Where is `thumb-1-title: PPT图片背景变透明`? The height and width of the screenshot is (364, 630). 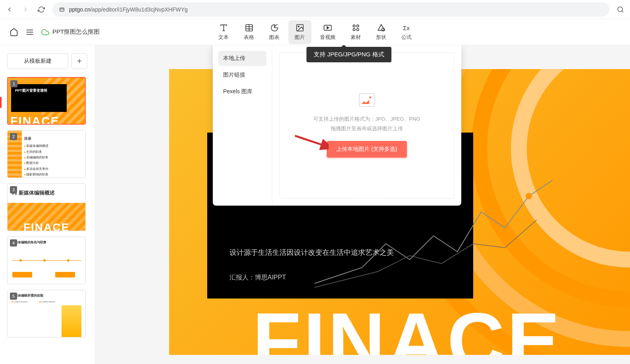
thumb-1-title: PPT图片背景变透明 is located at coordinates (39, 98).